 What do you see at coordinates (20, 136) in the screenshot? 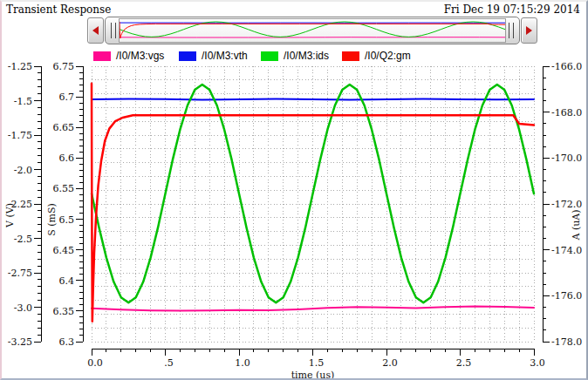
I see `svg-text: -1.75` at bounding box center [20, 136].